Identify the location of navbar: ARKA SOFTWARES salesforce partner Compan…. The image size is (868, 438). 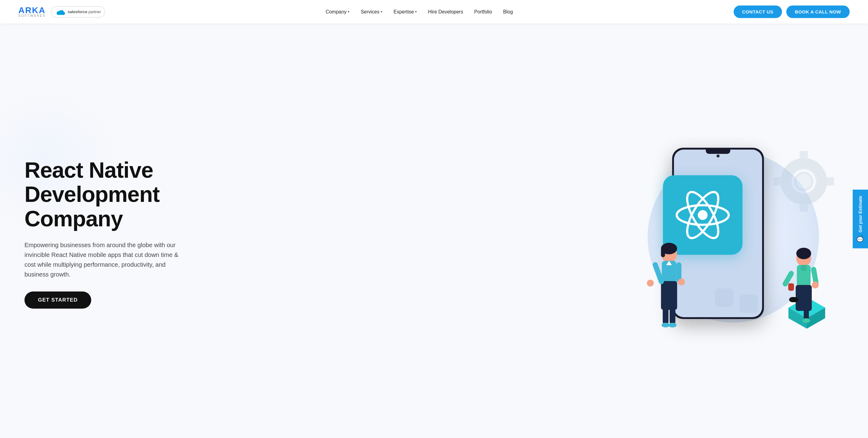
(434, 12).